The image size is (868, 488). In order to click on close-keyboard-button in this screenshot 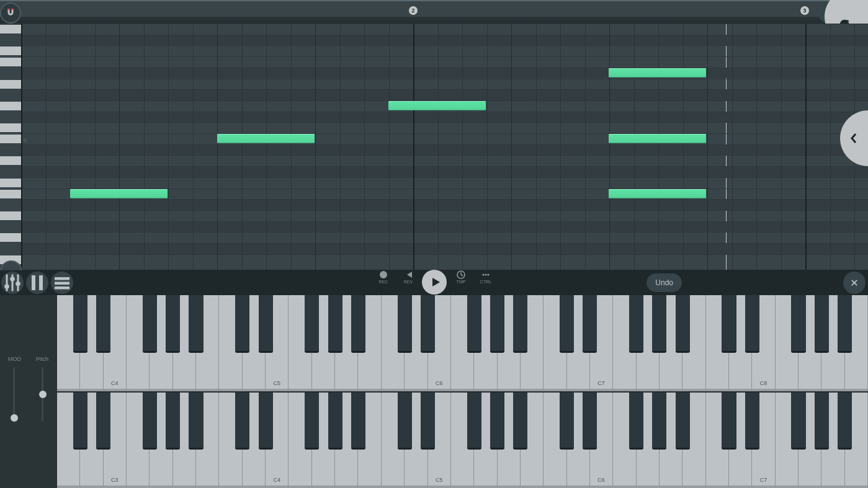, I will do `click(854, 283)`.